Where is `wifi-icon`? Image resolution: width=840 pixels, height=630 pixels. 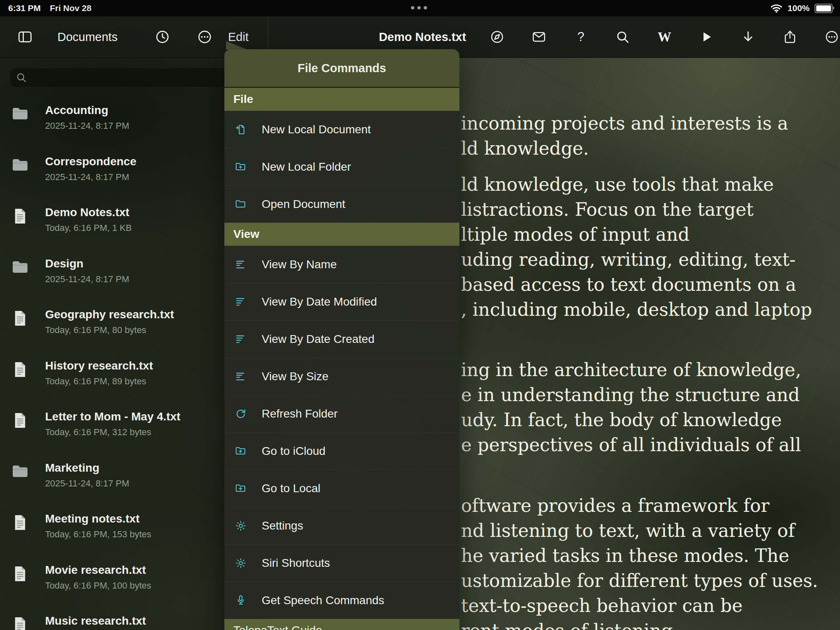
wifi-icon is located at coordinates (776, 8).